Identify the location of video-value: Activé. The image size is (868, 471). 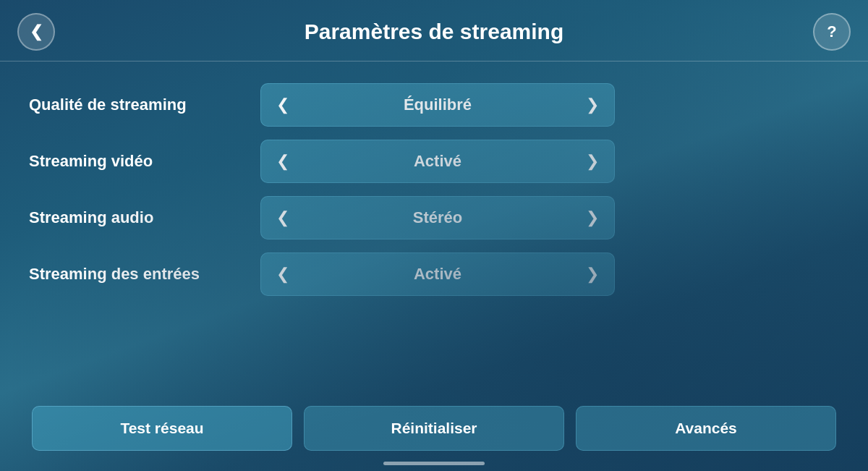
(438, 161).